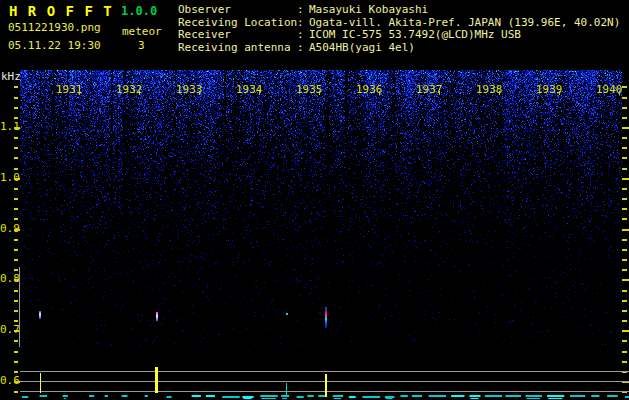  What do you see at coordinates (415, 36) in the screenshot?
I see `info-value: ICOM IC-575 53.7492(@LCD)MHz USB` at bounding box center [415, 36].